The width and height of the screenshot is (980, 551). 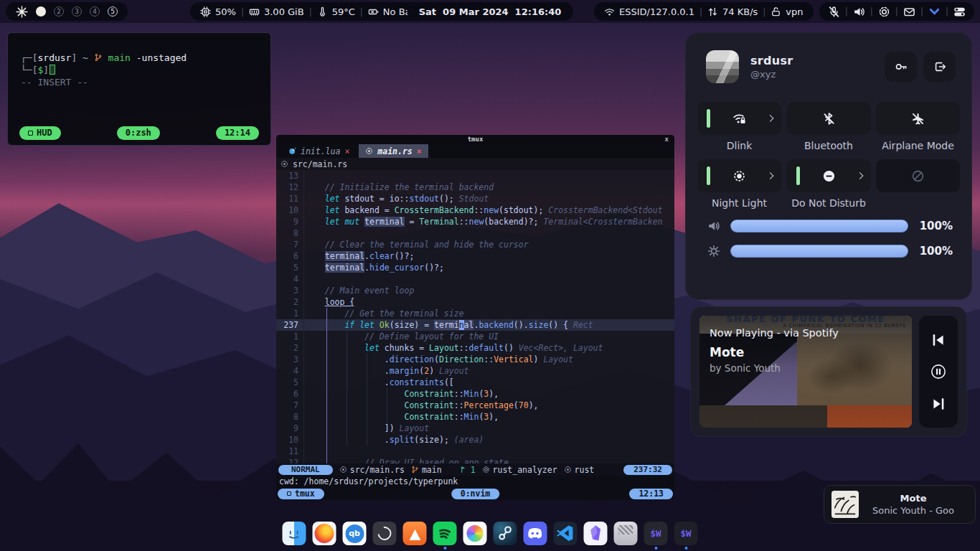 What do you see at coordinates (491, 210) in the screenshot?
I see `code-token: new` at bounding box center [491, 210].